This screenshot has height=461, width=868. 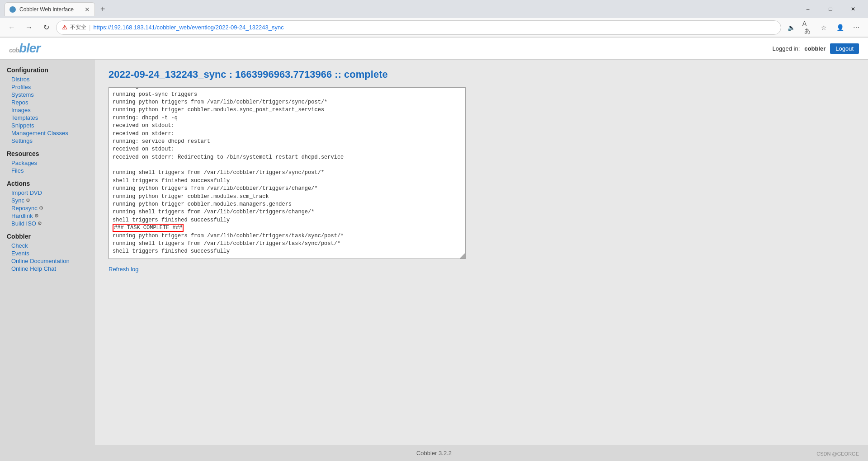 What do you see at coordinates (51, 236) in the screenshot?
I see `cobbler-section-title: Cobbler` at bounding box center [51, 236].